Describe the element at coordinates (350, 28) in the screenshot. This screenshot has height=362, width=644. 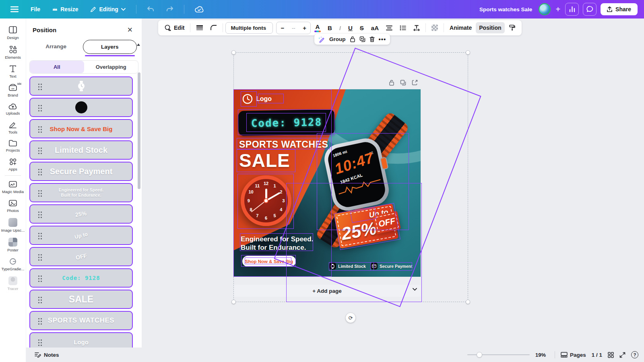
I see `underline-button: U` at that location.